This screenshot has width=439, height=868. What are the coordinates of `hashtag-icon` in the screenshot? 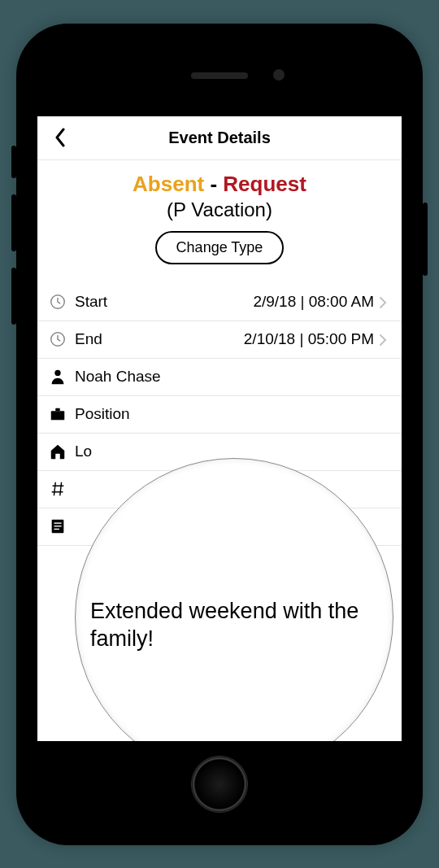 It's located at (58, 489).